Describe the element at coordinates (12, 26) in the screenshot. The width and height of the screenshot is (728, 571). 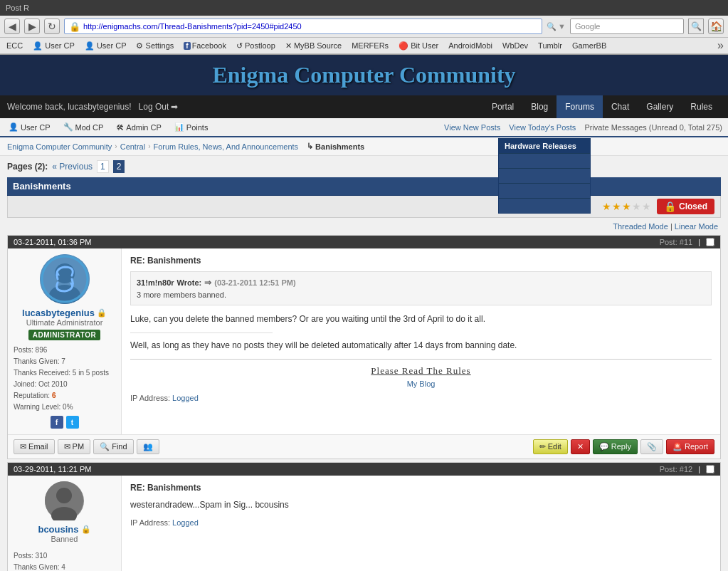
I see `back-button: ◀` at that location.